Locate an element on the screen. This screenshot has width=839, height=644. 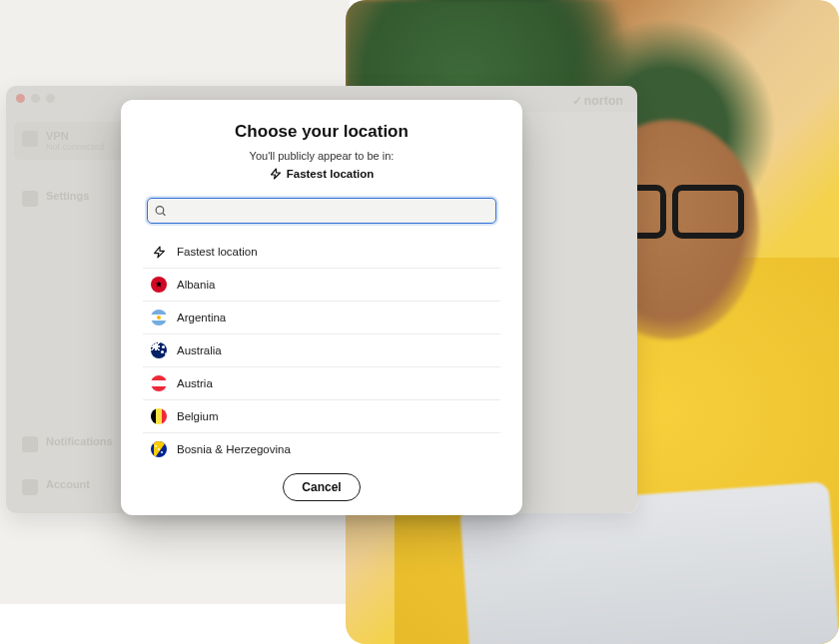
flag-icon-au is located at coordinates (159, 350).